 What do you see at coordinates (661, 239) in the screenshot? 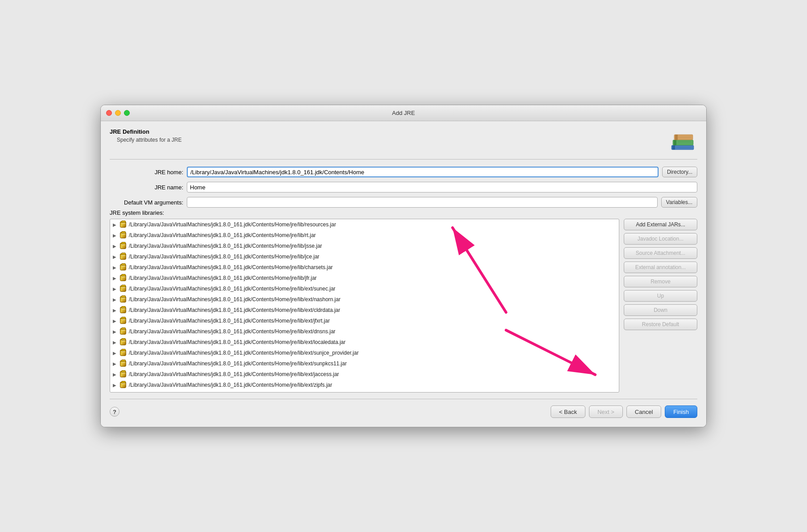
I see `javadoc-location-button: Javadoc Location...` at bounding box center [661, 239].